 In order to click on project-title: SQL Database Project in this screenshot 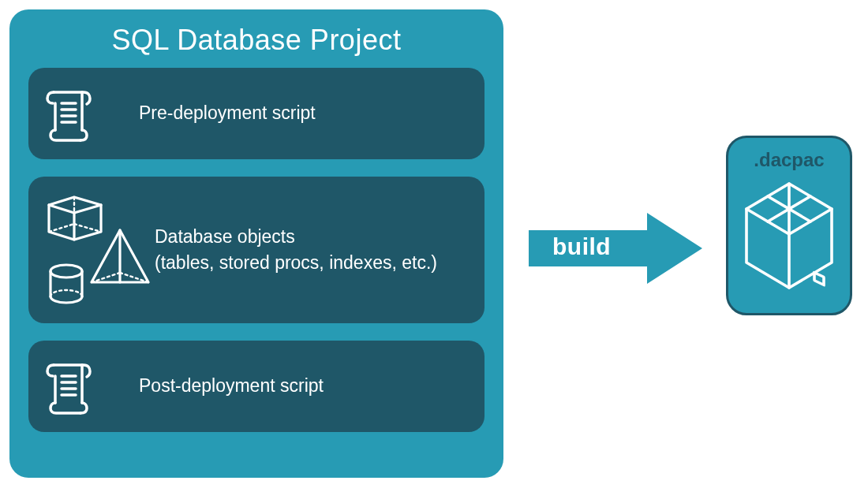, I will do `click(256, 39)`.